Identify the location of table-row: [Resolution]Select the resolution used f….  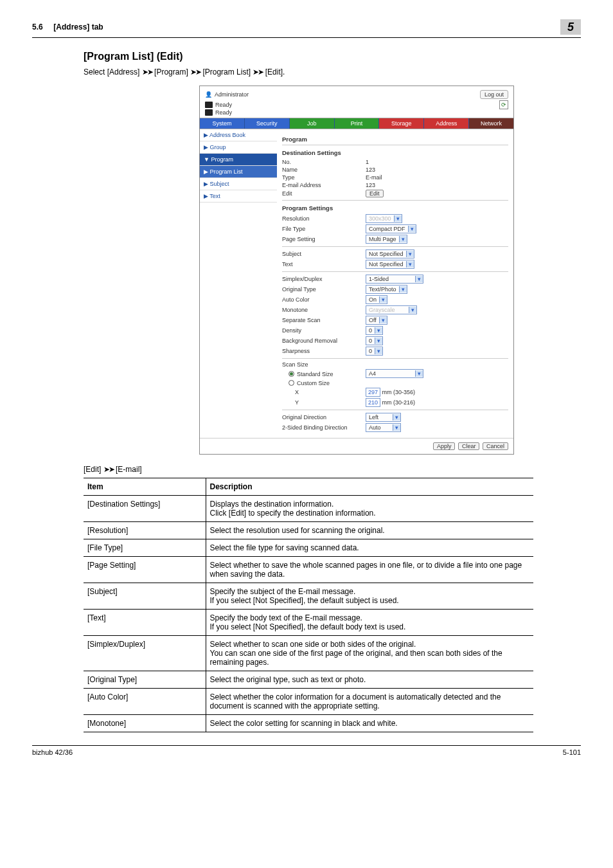
(308, 531).